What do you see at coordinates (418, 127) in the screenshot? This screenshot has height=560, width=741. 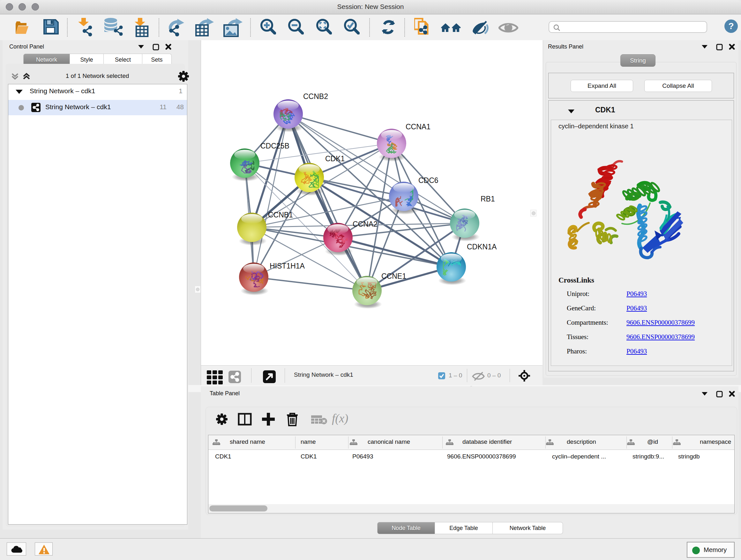 I see `svg-text: CCNA1` at bounding box center [418, 127].